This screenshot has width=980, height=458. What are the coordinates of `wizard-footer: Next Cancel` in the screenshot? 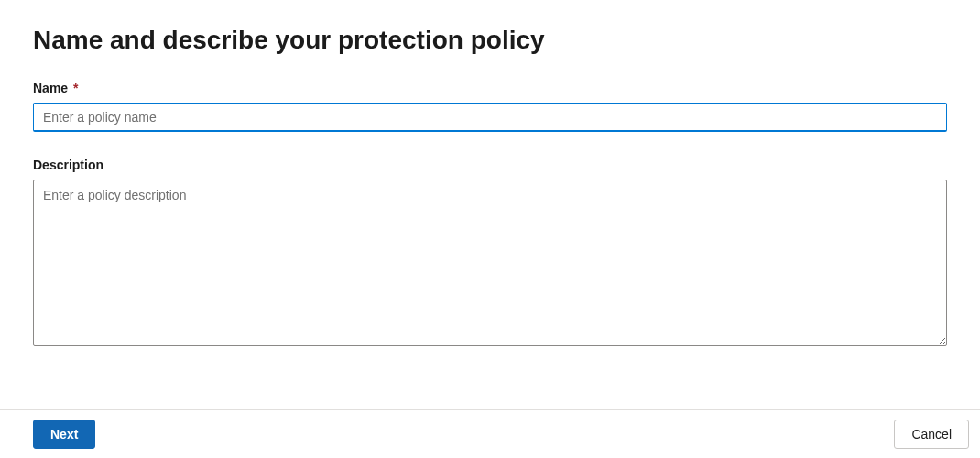 It's located at (490, 434).